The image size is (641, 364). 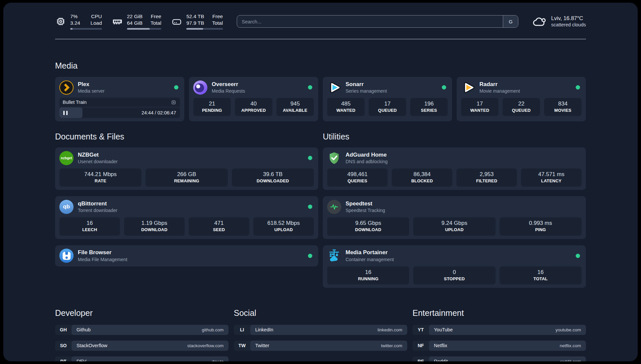 I want to click on plex-card: Plex Media server Bullet Train, so click(x=120, y=99).